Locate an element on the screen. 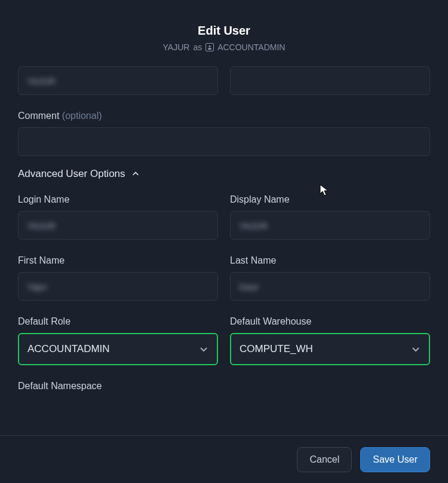 Image resolution: width=448 pixels, height=483 pixels. default-role-select: ACCOUNTADMIN is located at coordinates (118, 349).